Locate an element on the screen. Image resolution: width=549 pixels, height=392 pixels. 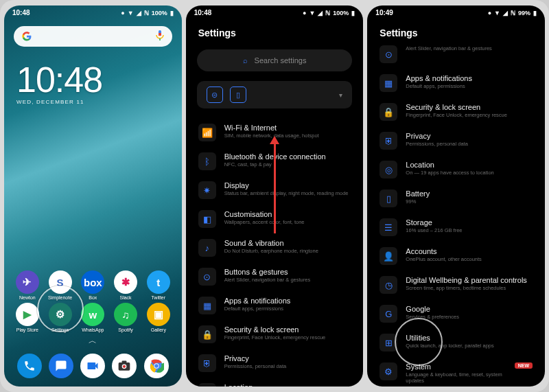
item-text: SystemLanguage & keyboard, time, reset, … is located at coordinates (456, 373).